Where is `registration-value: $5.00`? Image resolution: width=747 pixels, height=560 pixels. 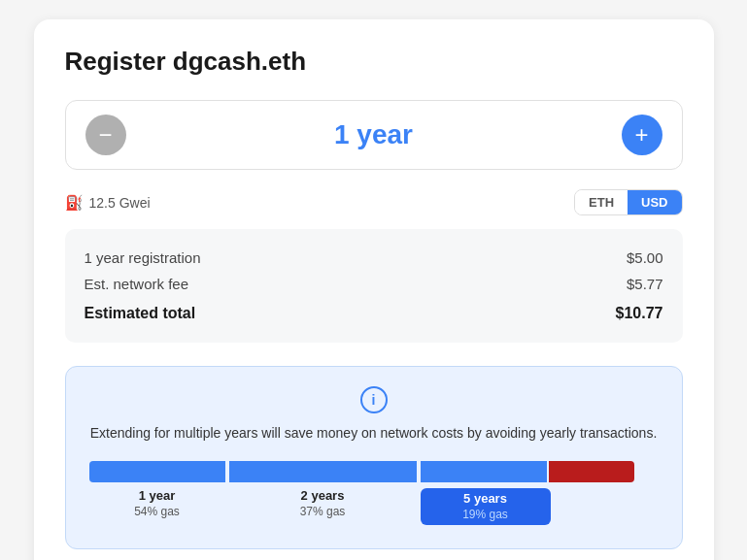
registration-value: $5.00 is located at coordinates (645, 258).